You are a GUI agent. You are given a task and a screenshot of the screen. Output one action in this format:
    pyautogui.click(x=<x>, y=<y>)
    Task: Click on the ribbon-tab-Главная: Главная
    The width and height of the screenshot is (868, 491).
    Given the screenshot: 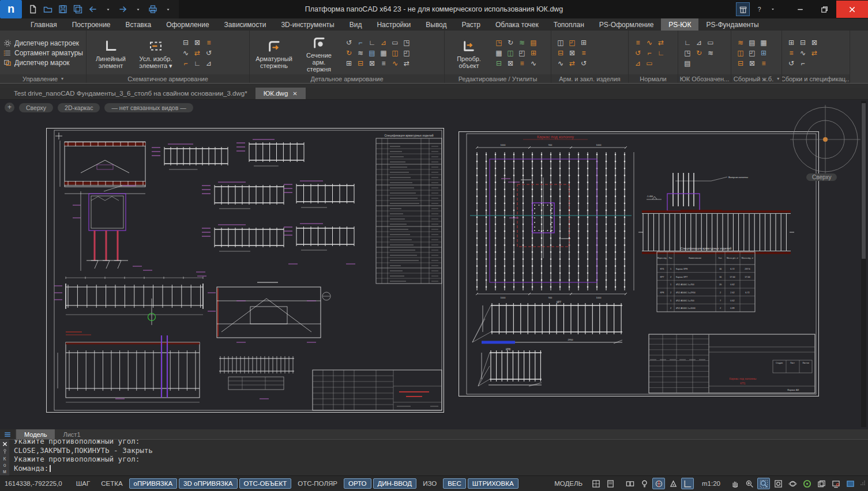 What is the action you would take?
    pyautogui.click(x=44, y=24)
    